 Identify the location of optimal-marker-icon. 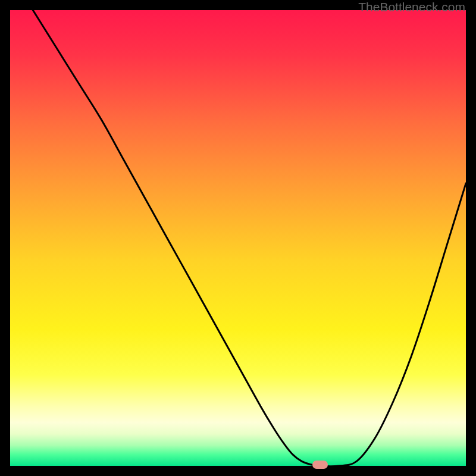
(320, 465).